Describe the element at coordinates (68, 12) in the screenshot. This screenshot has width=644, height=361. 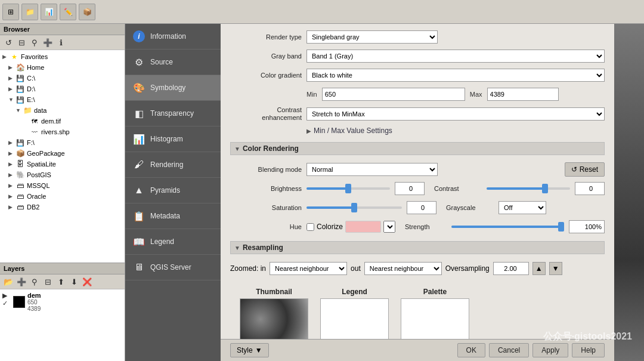
I see `pencil-icon: ✏️` at that location.